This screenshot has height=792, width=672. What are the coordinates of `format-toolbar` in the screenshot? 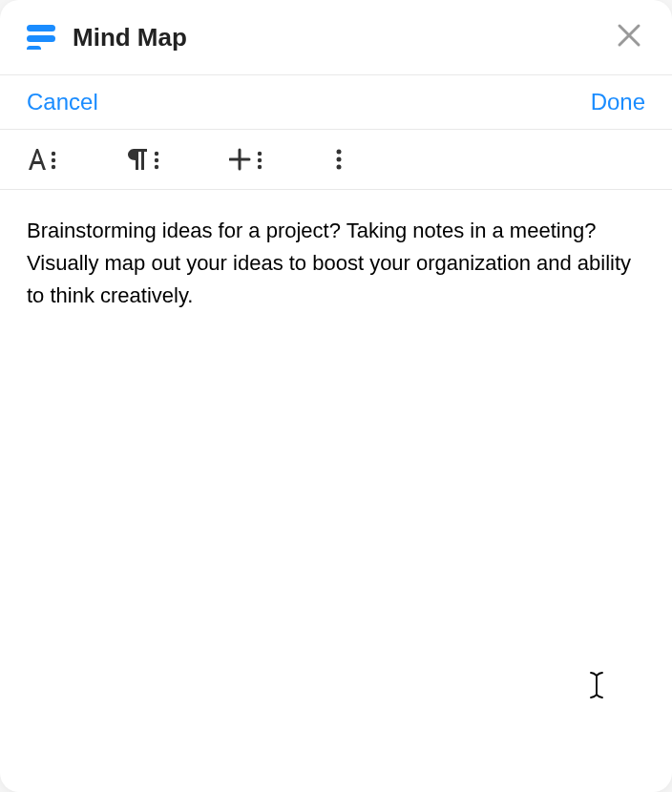 It's located at (336, 160).